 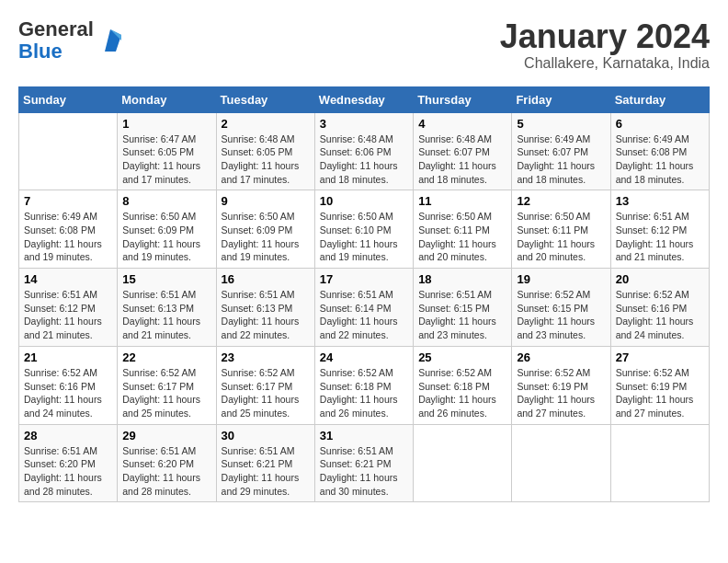 I want to click on day-info: Sunrise: 6:52 AM Sunset: 6:18 PM Dayligh…, so click(x=462, y=394).